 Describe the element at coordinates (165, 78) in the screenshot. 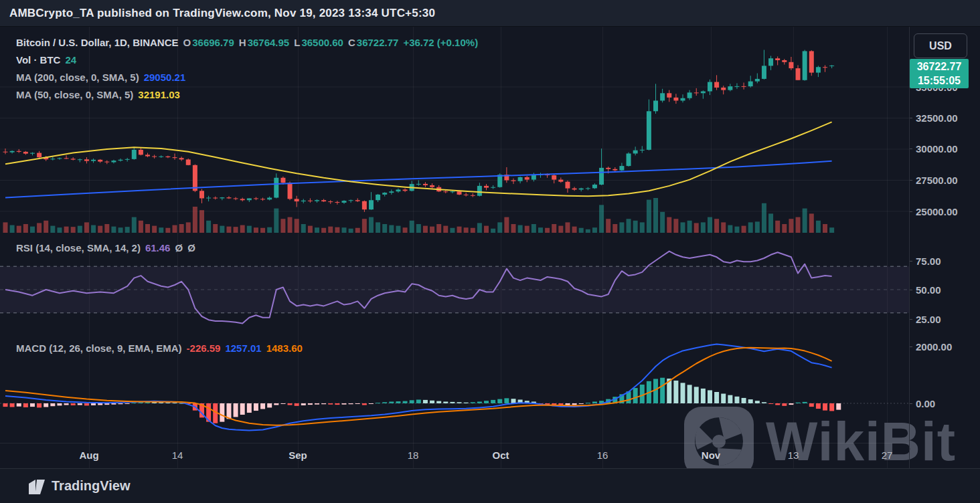

I see `ma200-value: 29050.21` at that location.